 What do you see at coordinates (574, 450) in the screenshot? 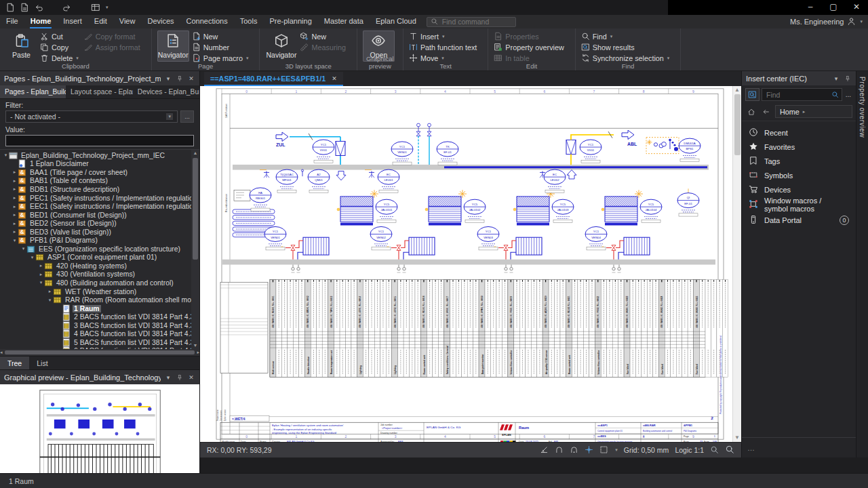
I see `arc-dot-mode-icon` at bounding box center [574, 450].